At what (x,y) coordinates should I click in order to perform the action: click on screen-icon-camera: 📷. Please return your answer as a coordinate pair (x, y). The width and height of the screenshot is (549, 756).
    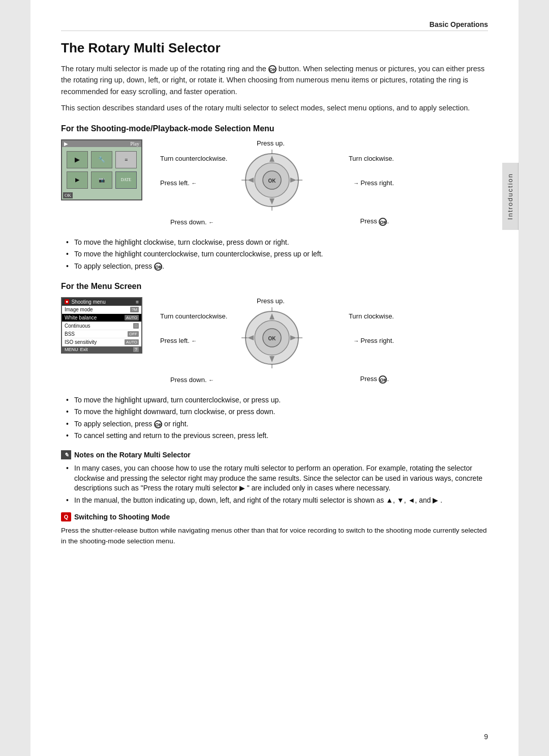
    Looking at the image, I should click on (102, 180).